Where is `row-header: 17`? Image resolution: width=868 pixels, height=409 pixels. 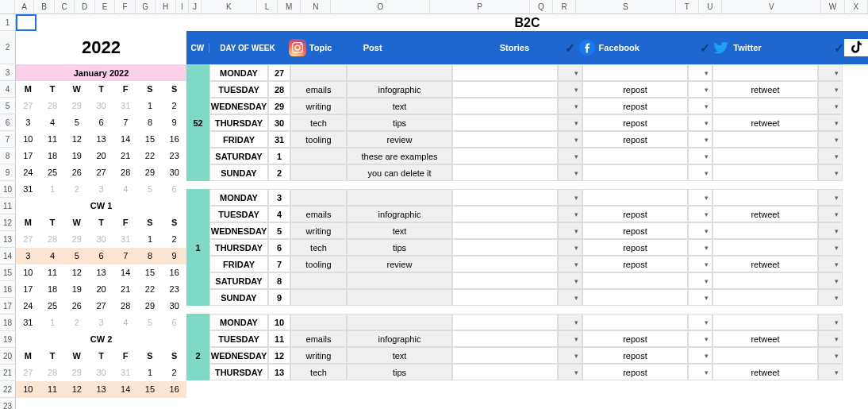
row-header: 17 is located at coordinates (8, 307).